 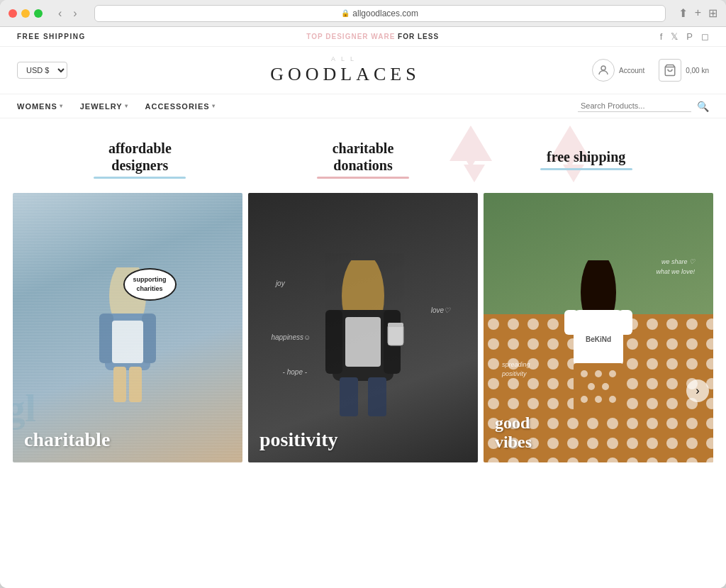 What do you see at coordinates (363, 13) in the screenshot?
I see `browser-titlebar: ‹ › 🔒 allgoodlaces.com ⬆ + ⊞` at bounding box center [363, 13].